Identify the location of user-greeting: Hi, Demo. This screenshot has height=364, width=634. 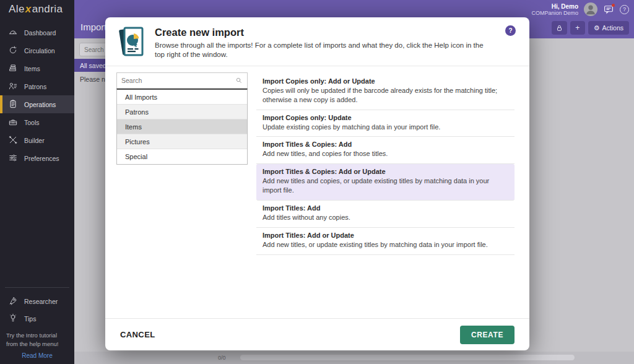
(555, 6).